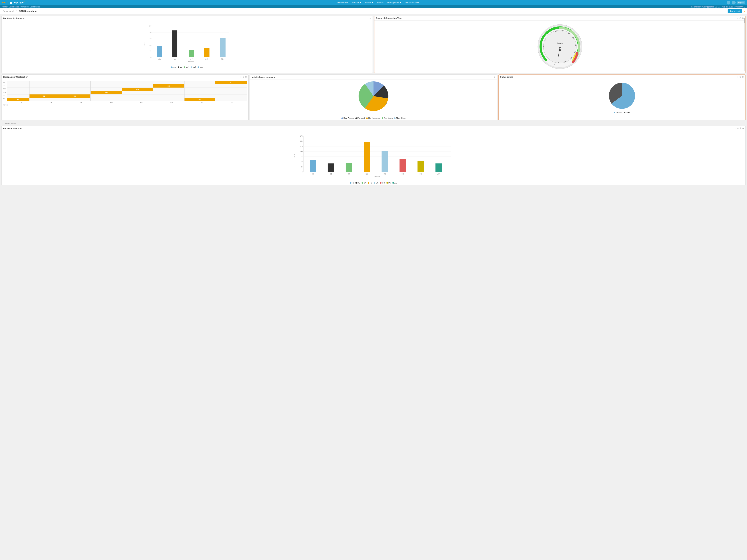  What do you see at coordinates (743, 128) in the screenshot?
I see `location-menu: ≡` at bounding box center [743, 128].